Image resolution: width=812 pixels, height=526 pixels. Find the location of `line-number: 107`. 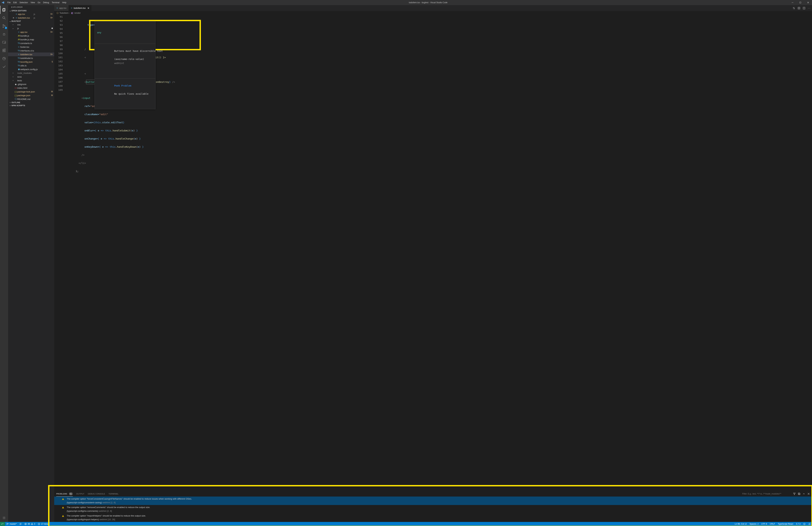

line-number: 107 is located at coordinates (59, 82).